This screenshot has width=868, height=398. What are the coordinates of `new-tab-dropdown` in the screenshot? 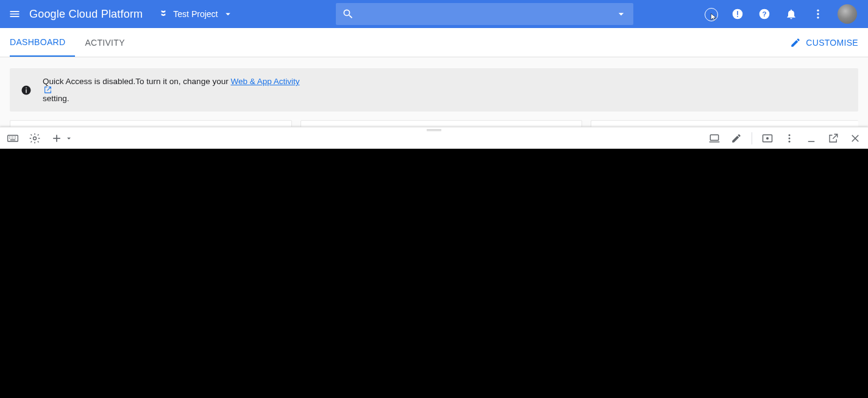 It's located at (69, 138).